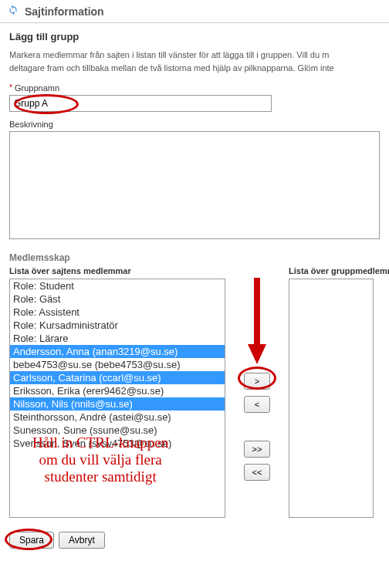 Image resolution: width=389 pixels, height=588 pixels. I want to click on group-name-label: * Gruppnamn, so click(194, 88).